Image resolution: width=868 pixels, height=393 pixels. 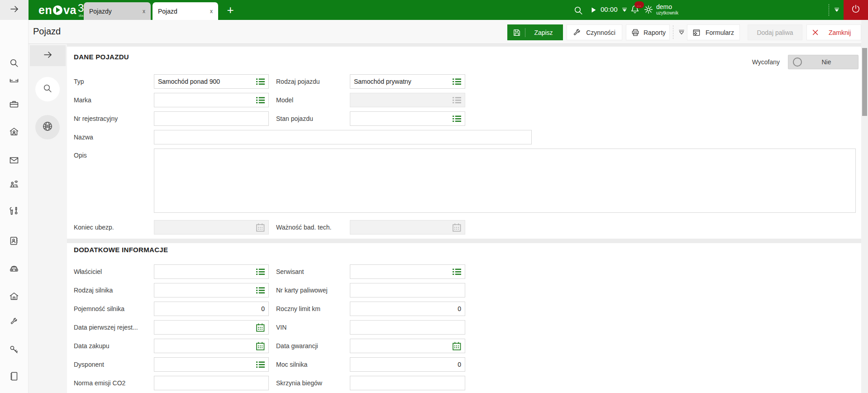 What do you see at coordinates (14, 161) in the screenshot?
I see `sidebar-item-mail` at bounding box center [14, 161].